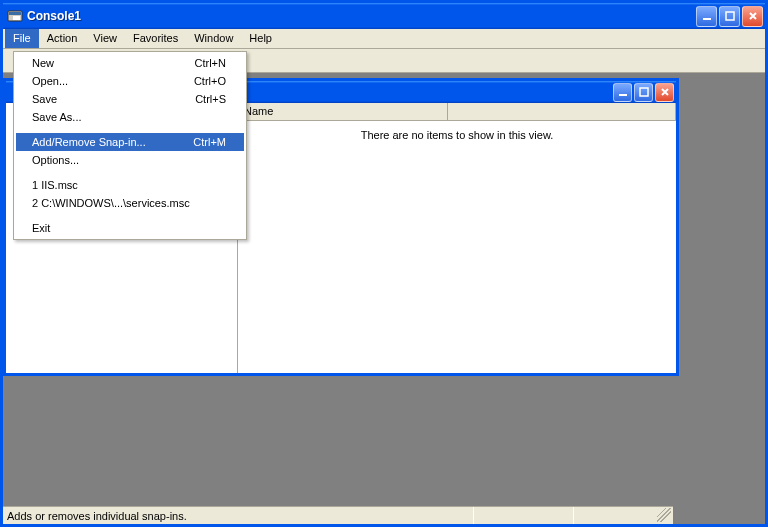 The image size is (768, 527). What do you see at coordinates (706, 16) in the screenshot?
I see `minimize-button` at bounding box center [706, 16].